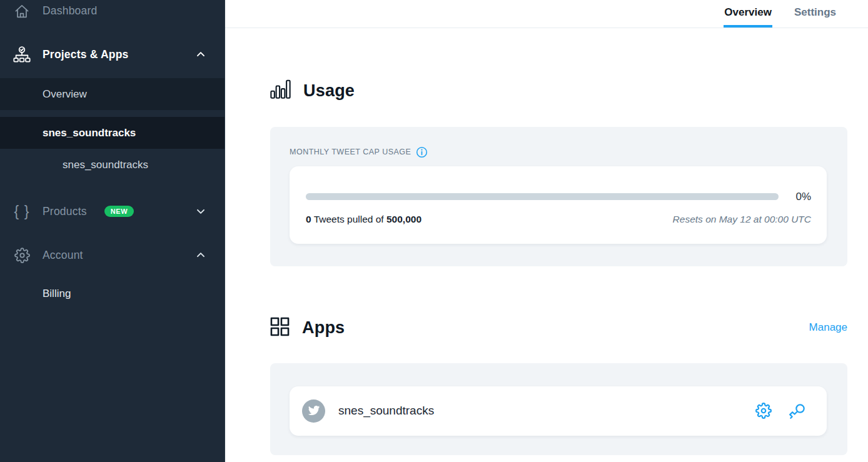 The image size is (868, 462). Describe the element at coordinates (828, 328) in the screenshot. I see `manage-link: Manage` at that location.